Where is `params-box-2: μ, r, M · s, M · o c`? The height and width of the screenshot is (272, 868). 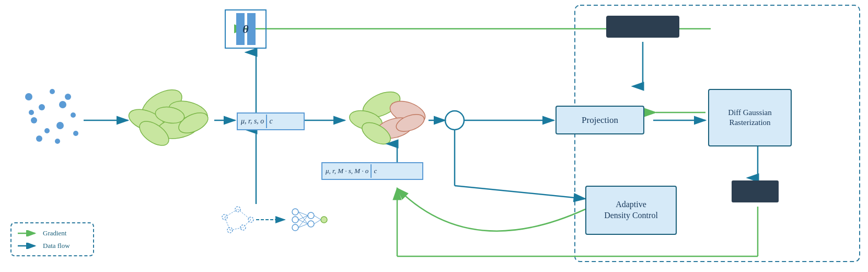
params-box-2: μ, r, M · s, M · o c is located at coordinates (372, 171).